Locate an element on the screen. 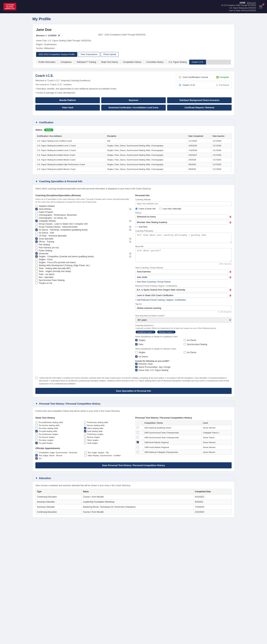 This screenshot has width=267, height=644. tab-competition-history: Competition History is located at coordinates (132, 62).